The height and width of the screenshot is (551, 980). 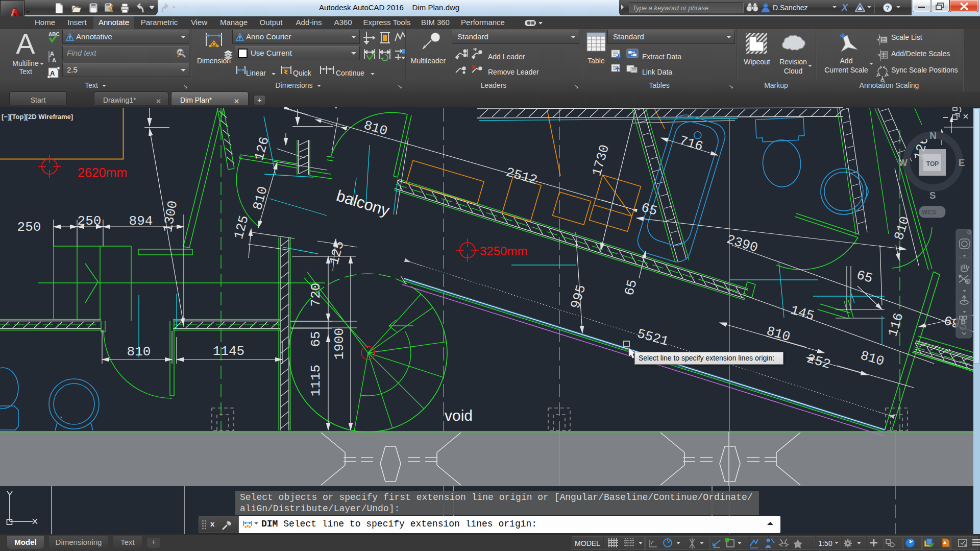 I want to click on svg-text: 145, so click(x=802, y=313).